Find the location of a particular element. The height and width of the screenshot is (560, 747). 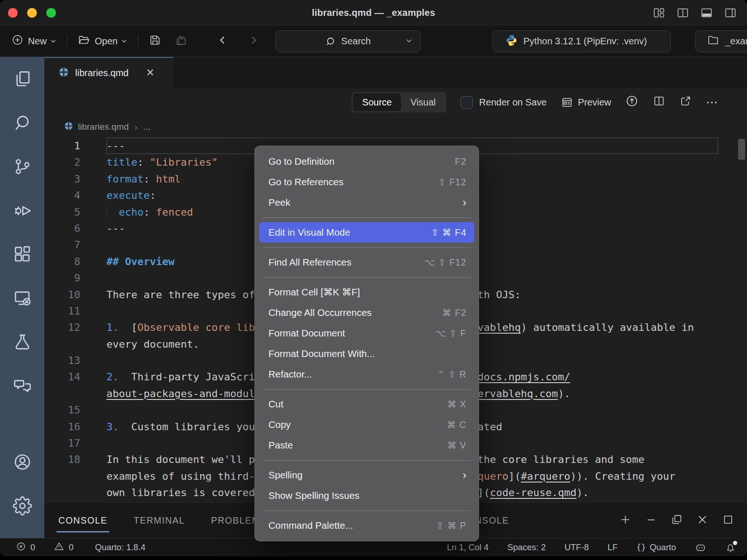

panel-tab-console: CONSOLE is located at coordinates (83, 521).